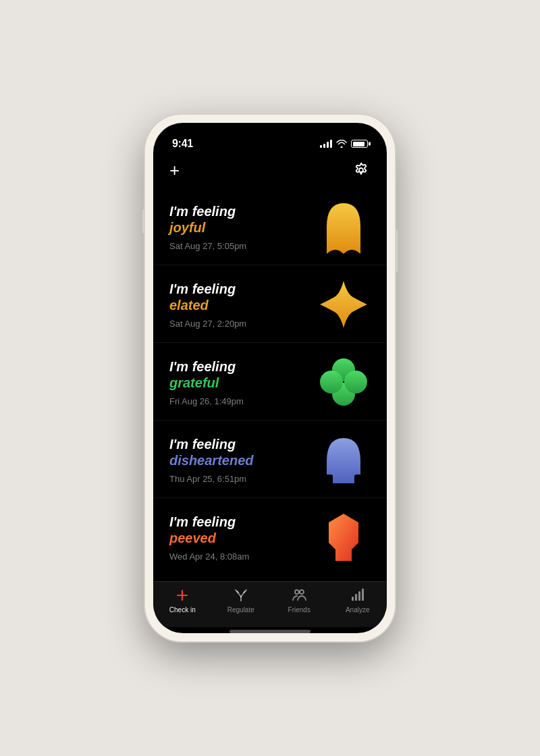 This screenshot has width=540, height=756. Describe the element at coordinates (238, 289) in the screenshot. I see `feeling-prefix-elated: I'm feeling` at that location.